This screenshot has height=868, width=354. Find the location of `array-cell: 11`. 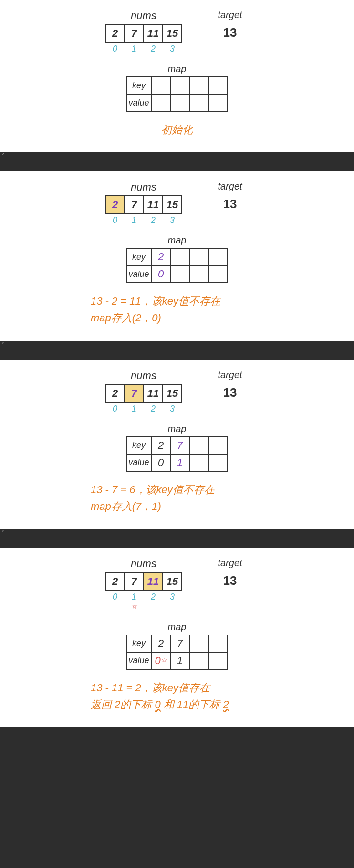

array-cell: 11 is located at coordinates (153, 393).